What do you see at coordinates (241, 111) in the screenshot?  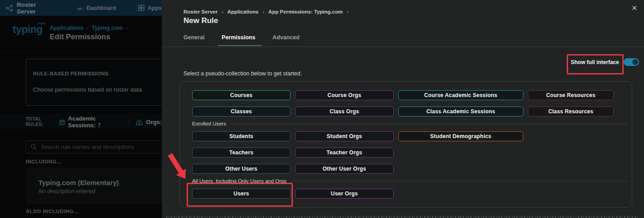 I see `collection-button-classes: Classes` at bounding box center [241, 111].